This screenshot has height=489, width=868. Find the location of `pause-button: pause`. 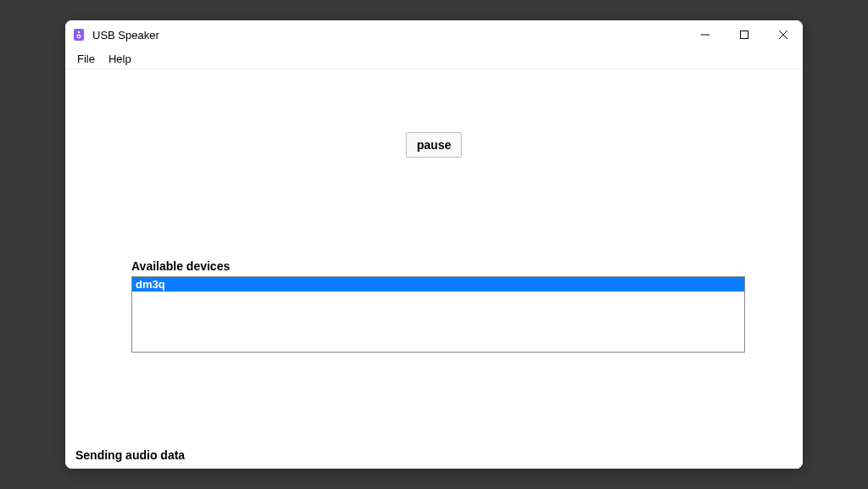

pause-button: pause is located at coordinates (434, 145).